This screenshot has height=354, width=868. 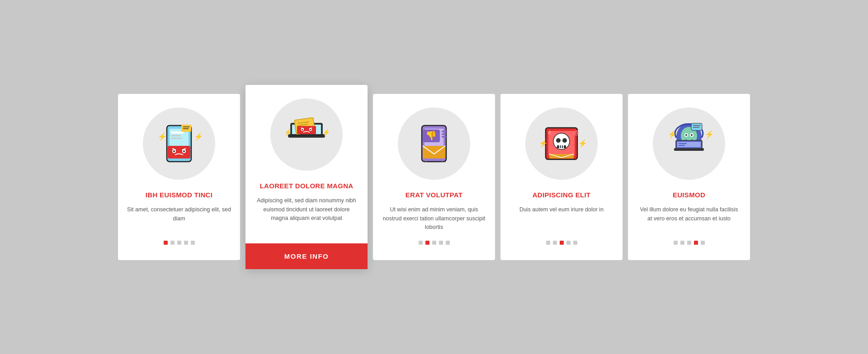 What do you see at coordinates (307, 215) in the screenshot?
I see `card-2-text: Adipiscing elit, sed diam nonummy nibh e…` at bounding box center [307, 215].